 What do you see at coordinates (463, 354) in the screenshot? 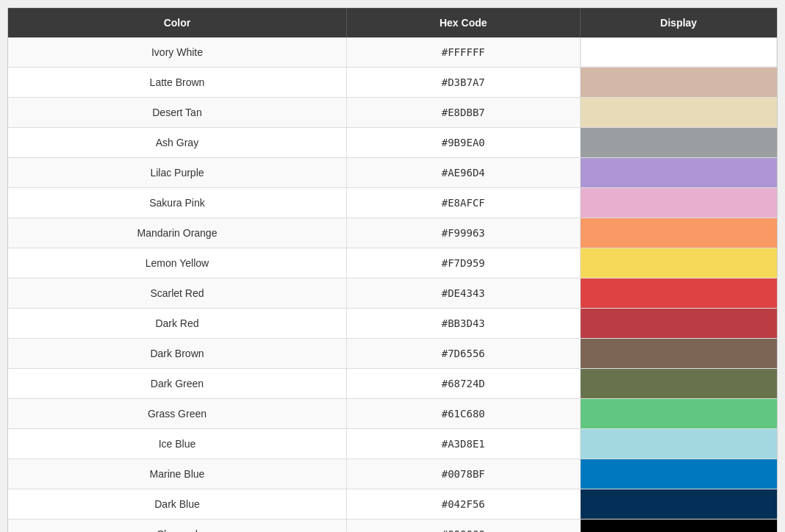
I see `hex-code-cell: #7D6556` at bounding box center [463, 354].